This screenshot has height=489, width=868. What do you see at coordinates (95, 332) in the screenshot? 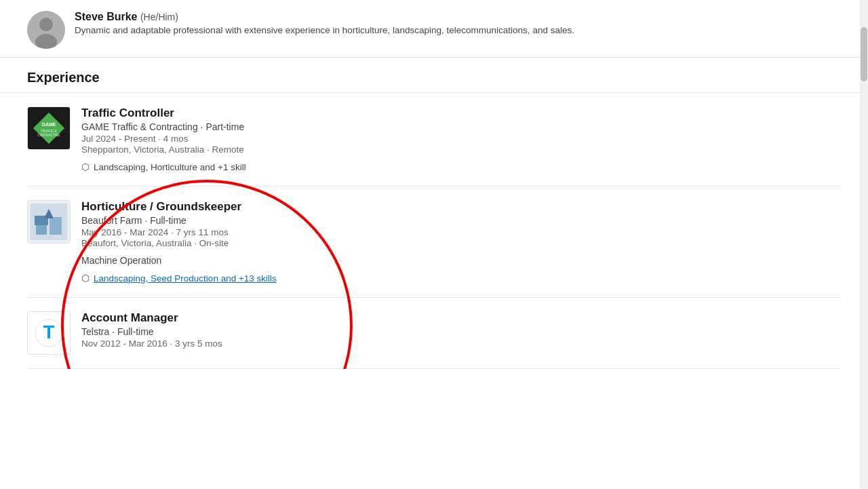
I see `company-name-telstra: Telstra` at bounding box center [95, 332].